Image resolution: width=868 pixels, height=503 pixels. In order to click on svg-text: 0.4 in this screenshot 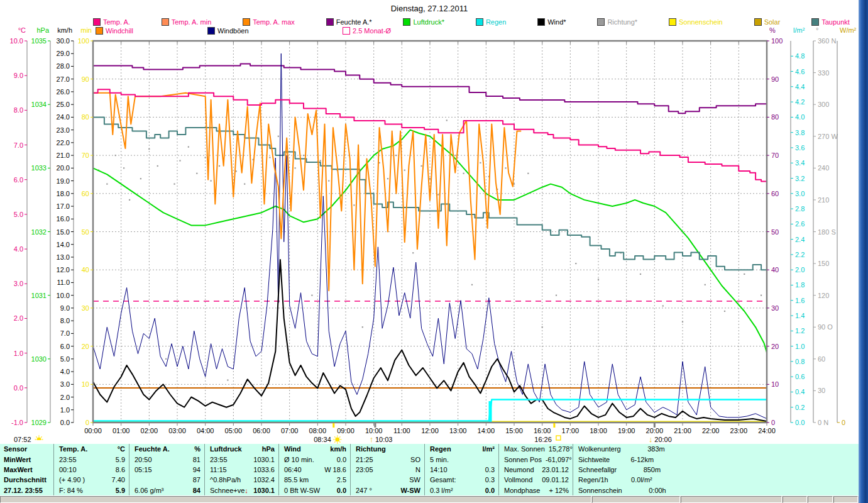, I will do `click(799, 392)`.